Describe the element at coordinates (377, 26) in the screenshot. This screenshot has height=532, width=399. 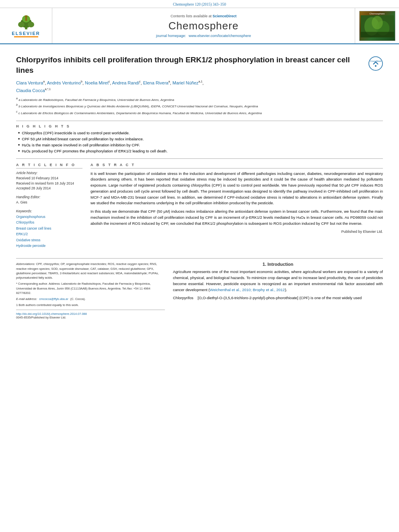
I see `journal-cover-section: Chemosphere` at that location.